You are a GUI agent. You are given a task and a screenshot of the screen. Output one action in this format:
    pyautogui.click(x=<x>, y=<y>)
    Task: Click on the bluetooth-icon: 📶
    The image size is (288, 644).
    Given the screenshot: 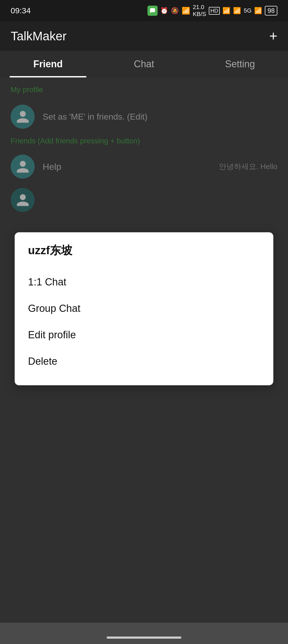 What is the action you would take?
    pyautogui.click(x=186, y=11)
    